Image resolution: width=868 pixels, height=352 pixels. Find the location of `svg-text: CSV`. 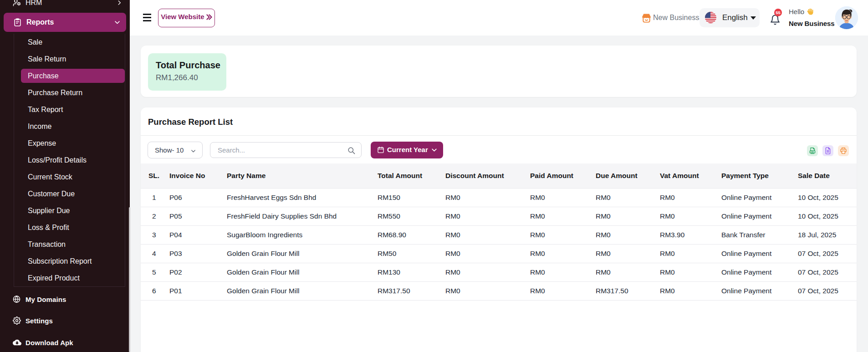

svg-text: CSV is located at coordinates (812, 152).